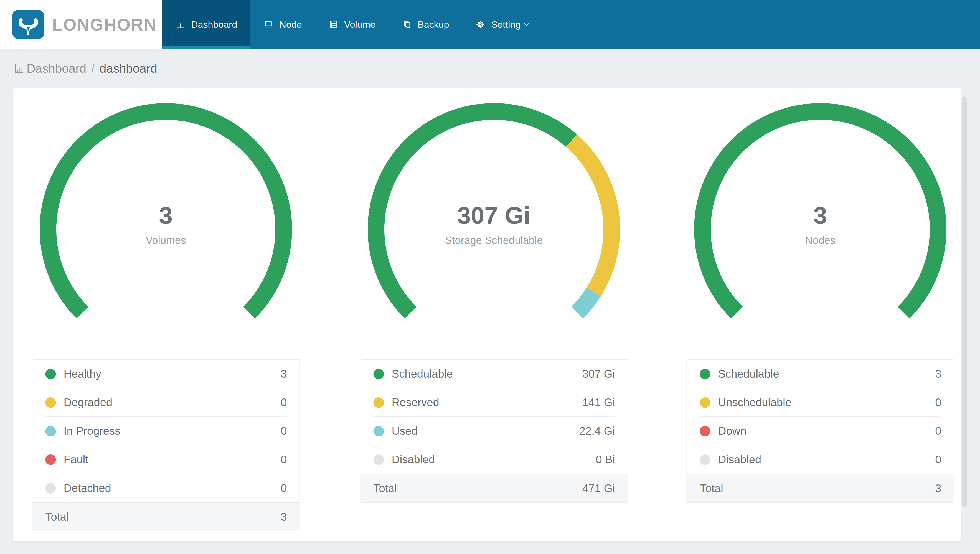  I want to click on legend-row: Used22.4 Gi, so click(494, 431).